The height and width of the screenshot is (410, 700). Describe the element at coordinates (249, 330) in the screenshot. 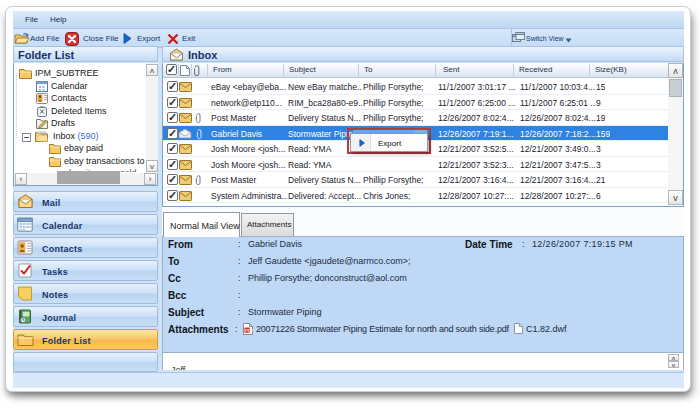

I see `svg-text: PDF` at that location.